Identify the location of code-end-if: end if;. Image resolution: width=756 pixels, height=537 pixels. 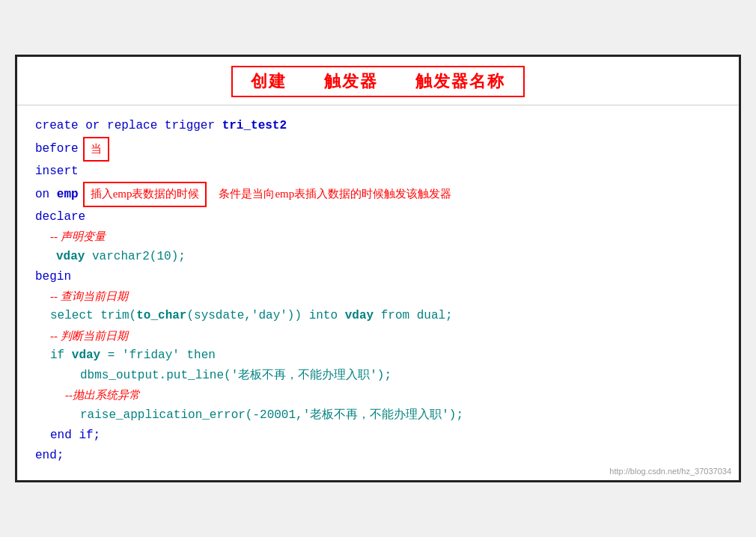
(75, 435).